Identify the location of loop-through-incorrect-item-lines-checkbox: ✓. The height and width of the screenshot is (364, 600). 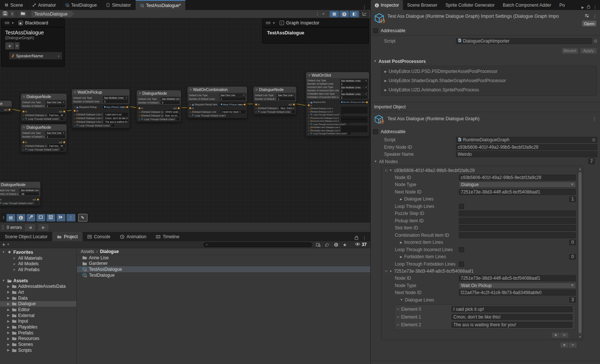
(348, 124).